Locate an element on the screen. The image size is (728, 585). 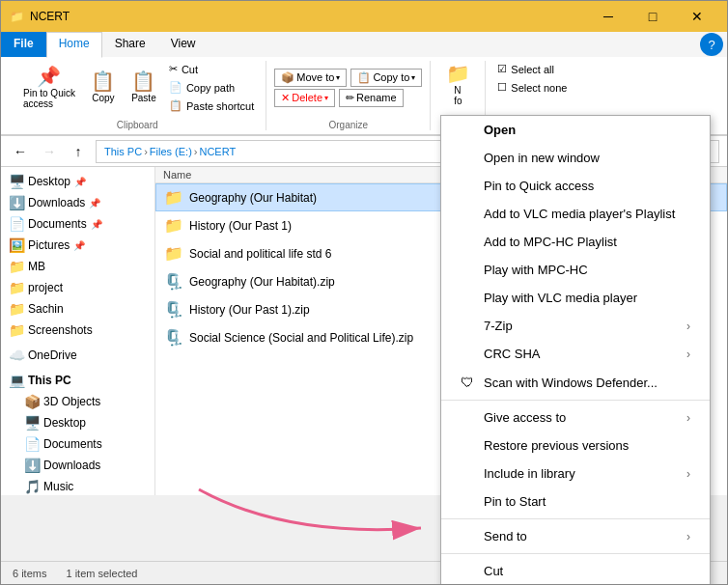
ctx-open: Open is located at coordinates (575, 129).